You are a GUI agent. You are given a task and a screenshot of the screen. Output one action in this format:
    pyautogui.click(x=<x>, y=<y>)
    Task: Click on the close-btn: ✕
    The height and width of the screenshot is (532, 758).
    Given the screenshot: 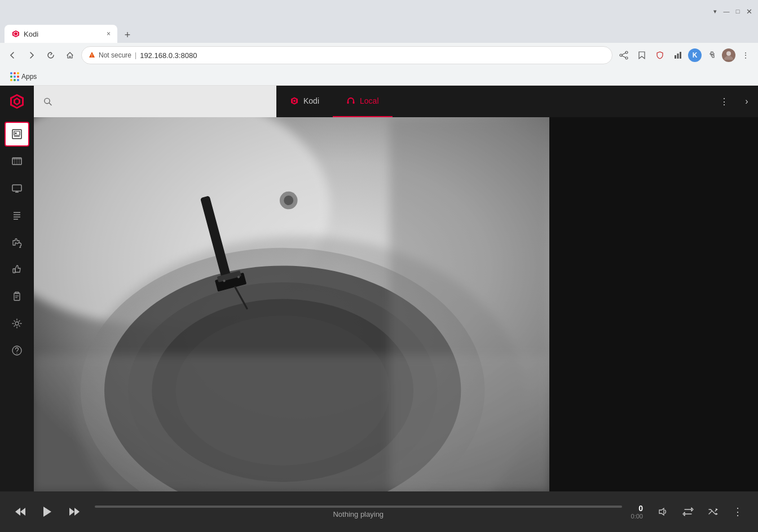 What is the action you would take?
    pyautogui.click(x=749, y=11)
    